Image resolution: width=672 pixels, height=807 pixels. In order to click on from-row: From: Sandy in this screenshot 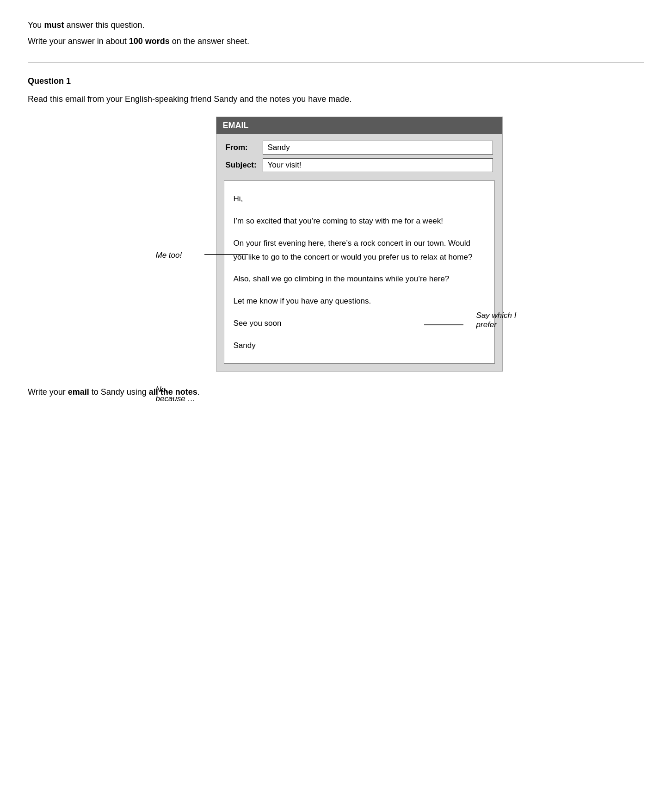, I will do `click(359, 148)`.